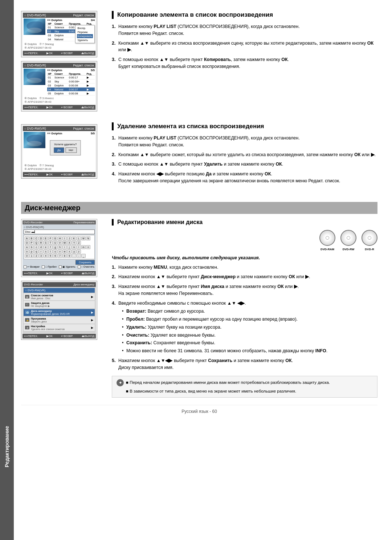  What do you see at coordinates (59, 313) in the screenshot?
I see `menu-item-diskmanager: 💿 Диск-менеджер Форматирование диска: DV…` at bounding box center [59, 313].